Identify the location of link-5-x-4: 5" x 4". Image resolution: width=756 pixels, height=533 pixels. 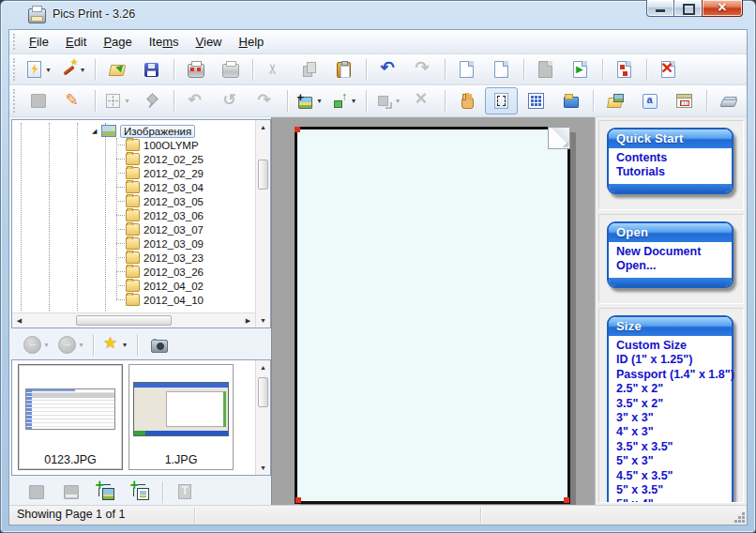
(670, 500).